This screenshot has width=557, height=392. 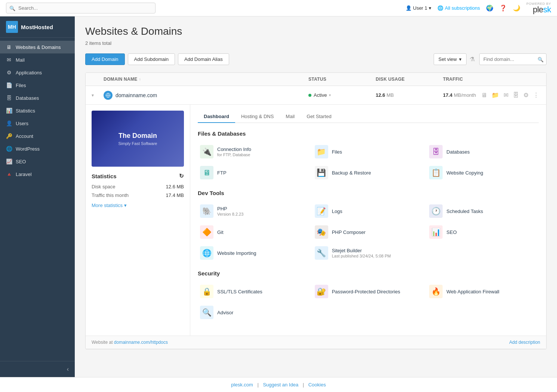 I want to click on domain-name: domainname.com, so click(x=136, y=95).